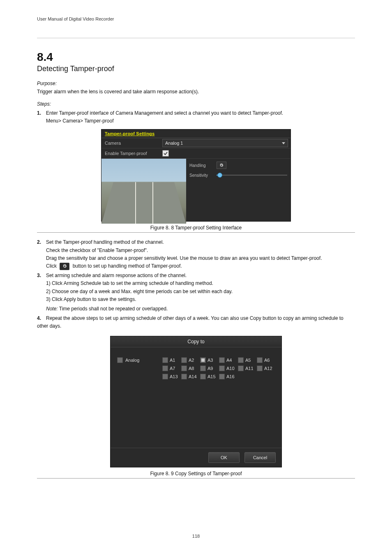 This screenshot has width=392, height=555. What do you see at coordinates (196, 134) in the screenshot?
I see `panel-title: Tamper-proof Settings` at bounding box center [196, 134].